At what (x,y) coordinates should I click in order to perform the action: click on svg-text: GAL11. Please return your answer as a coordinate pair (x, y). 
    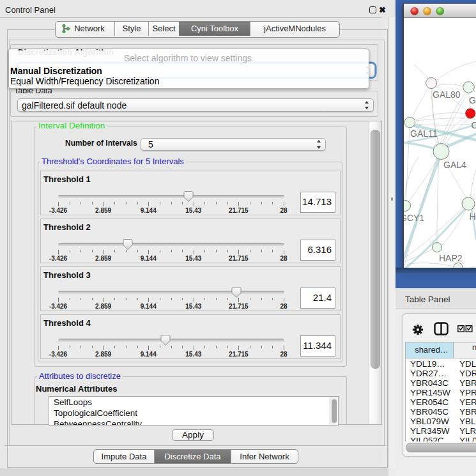
    Looking at the image, I should click on (424, 134).